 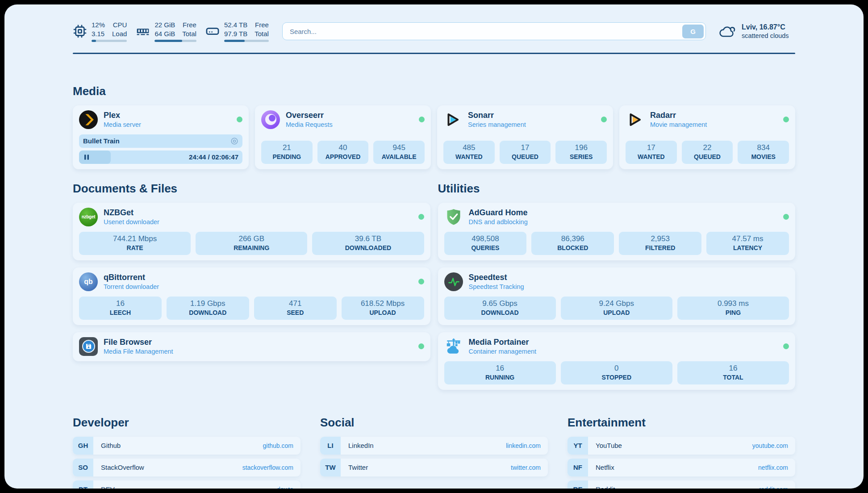 What do you see at coordinates (187, 485) in the screenshot?
I see `link-dev: DT DEV dev.to` at bounding box center [187, 485].